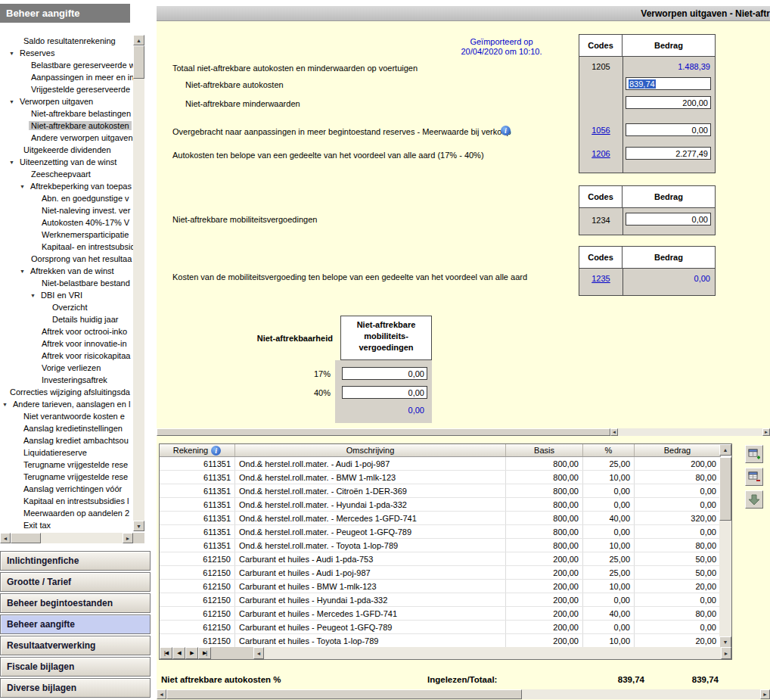  I want to click on nav-button-grootte-tarief: Grootte / Tarief, so click(76, 582).